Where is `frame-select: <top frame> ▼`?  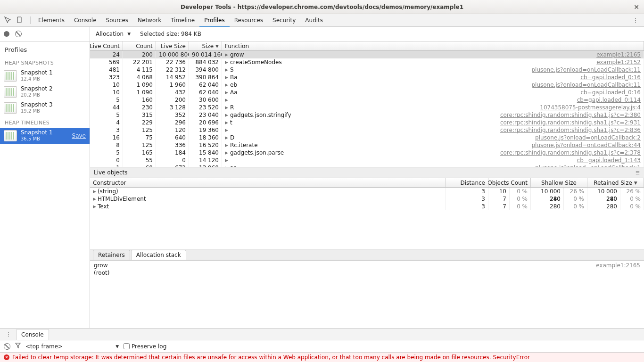
frame-select: <top frame> ▼ is located at coordinates (72, 346).